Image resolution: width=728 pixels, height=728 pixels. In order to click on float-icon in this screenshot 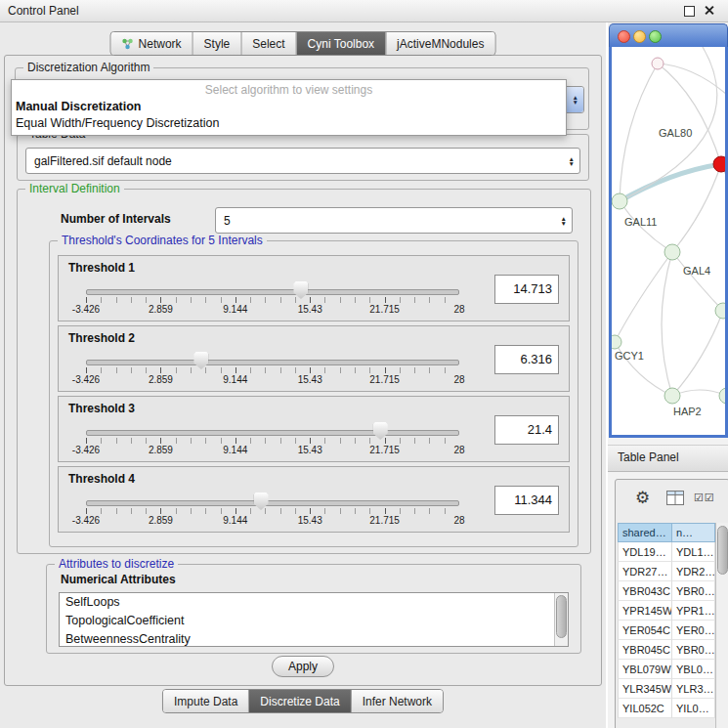, I will do `click(690, 12)`.